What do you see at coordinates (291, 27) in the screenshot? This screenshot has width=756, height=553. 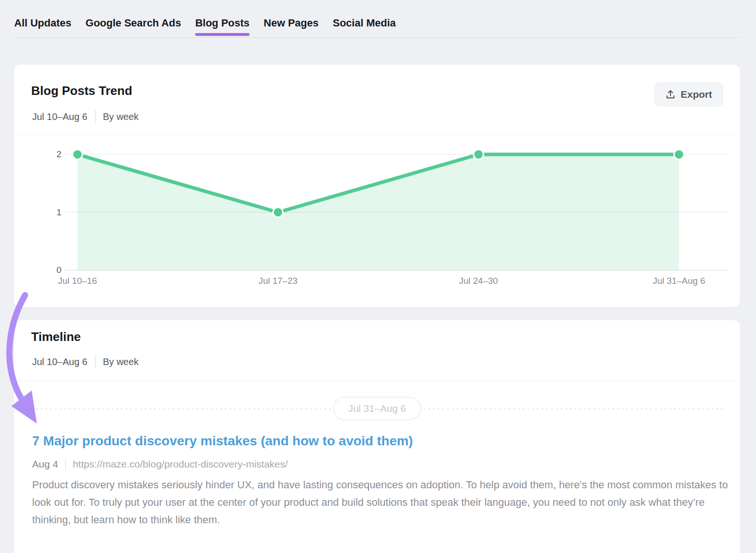 I see `tab-new-pages: New Pages` at bounding box center [291, 27].